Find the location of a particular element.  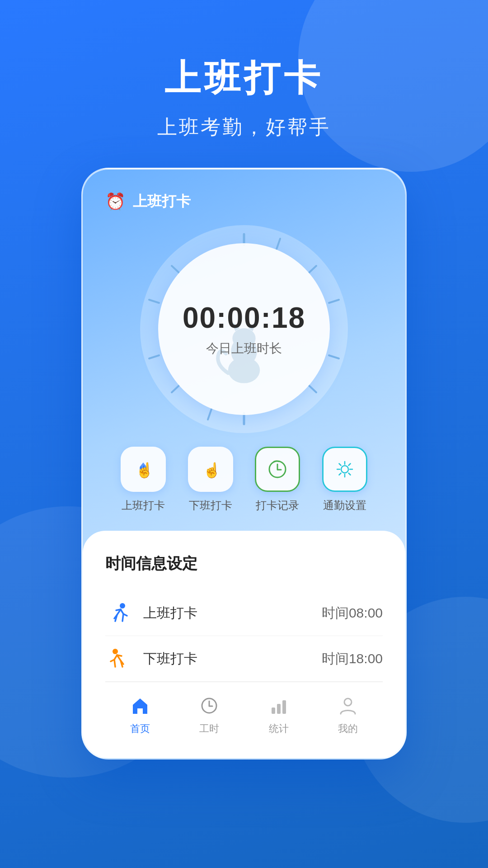

hours-icon is located at coordinates (209, 706).